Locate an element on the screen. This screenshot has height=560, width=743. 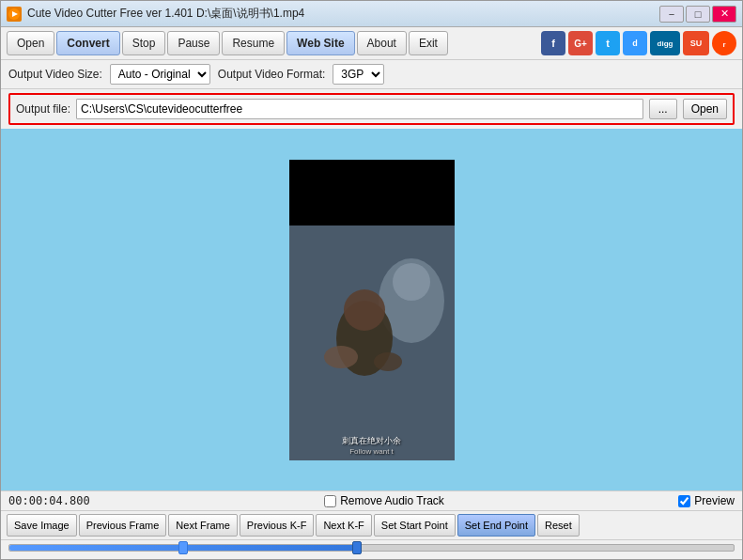
set-end-button: Set End Point is located at coordinates (496, 525).